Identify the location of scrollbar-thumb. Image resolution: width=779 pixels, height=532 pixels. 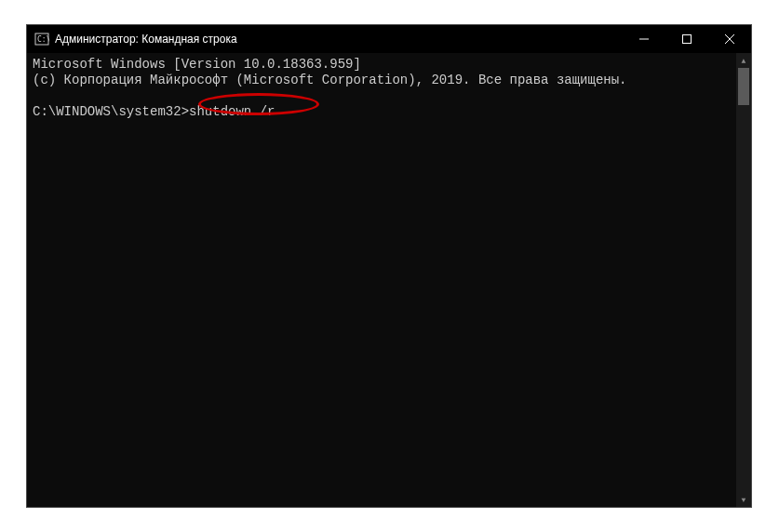
(744, 86).